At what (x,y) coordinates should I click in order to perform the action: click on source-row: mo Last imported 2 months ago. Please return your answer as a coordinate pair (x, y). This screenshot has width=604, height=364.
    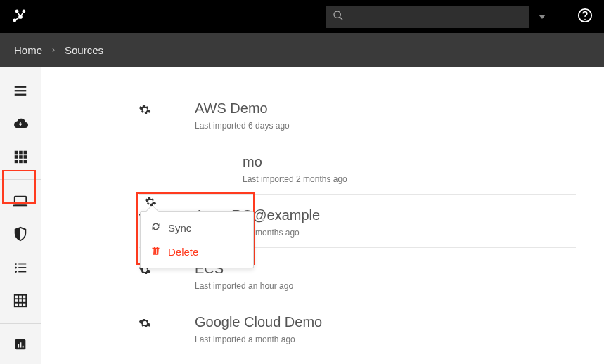
    Looking at the image, I should click on (357, 168).